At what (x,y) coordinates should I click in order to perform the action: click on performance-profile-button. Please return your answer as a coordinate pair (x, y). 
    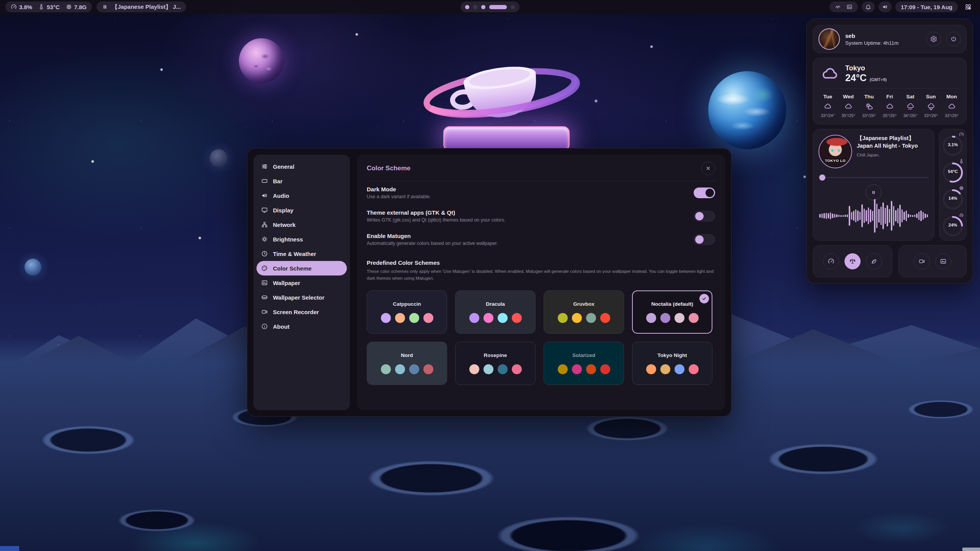
    Looking at the image, I should click on (831, 261).